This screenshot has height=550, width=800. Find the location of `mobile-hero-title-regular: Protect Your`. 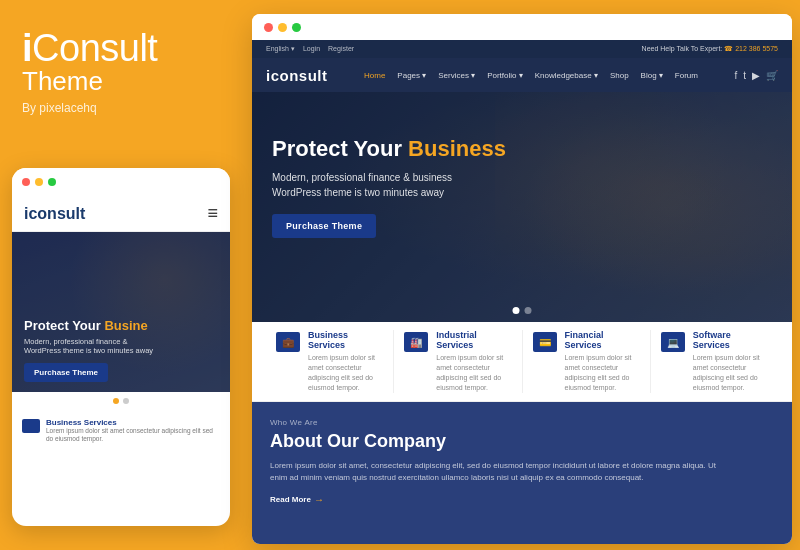

mobile-hero-title-regular: Protect Your is located at coordinates (62, 326).